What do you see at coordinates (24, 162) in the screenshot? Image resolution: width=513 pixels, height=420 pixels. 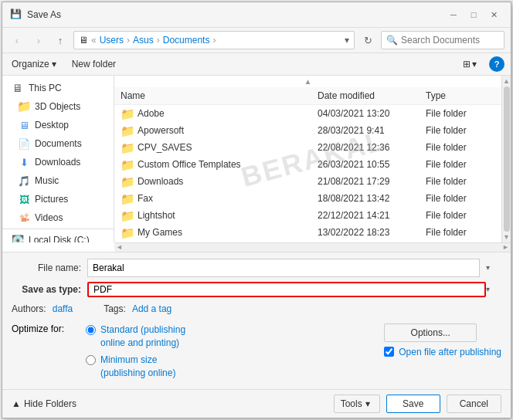 I see `downloads-icon: ⬇` at bounding box center [24, 162].